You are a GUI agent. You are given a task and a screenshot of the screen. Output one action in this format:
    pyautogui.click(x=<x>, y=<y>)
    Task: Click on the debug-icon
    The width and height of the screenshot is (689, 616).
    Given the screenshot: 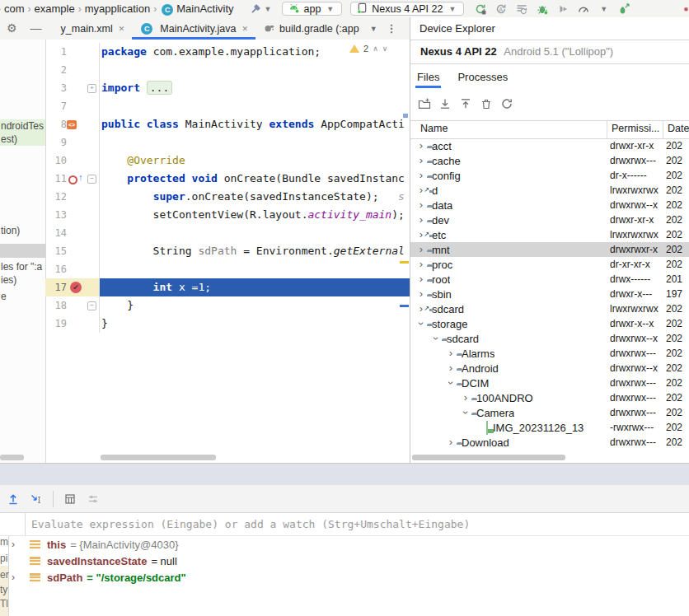 What is the action you would take?
    pyautogui.click(x=542, y=9)
    